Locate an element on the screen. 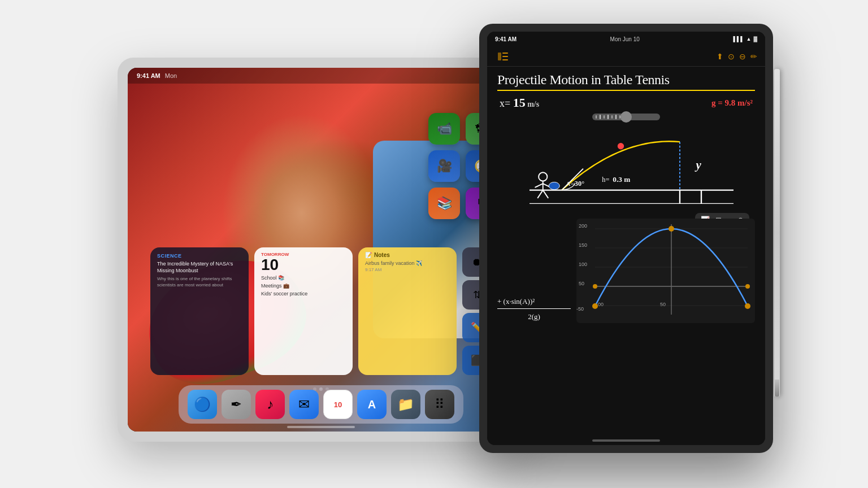 This screenshot has width=868, height=488. calendar-day: 10 is located at coordinates (303, 265).